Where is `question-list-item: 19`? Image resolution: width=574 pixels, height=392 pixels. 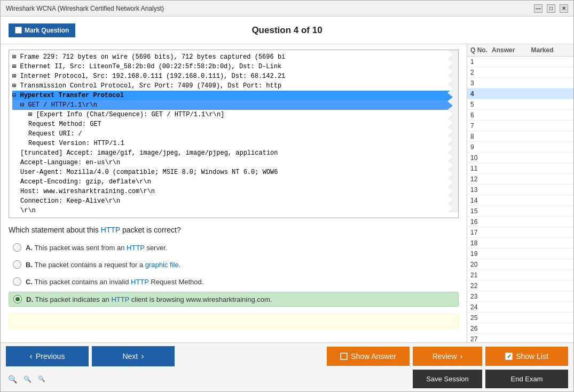
question-list-item: 19 is located at coordinates (520, 254).